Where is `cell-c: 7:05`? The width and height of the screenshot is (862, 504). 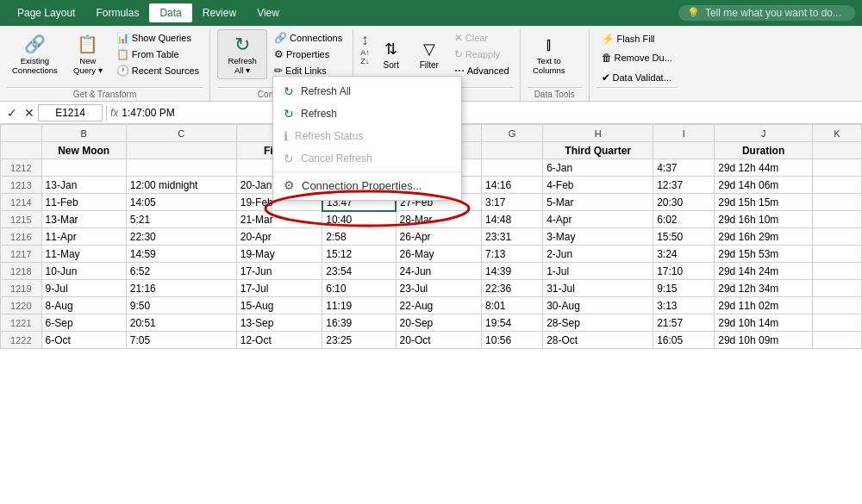
cell-c: 7:05 is located at coordinates (181, 340).